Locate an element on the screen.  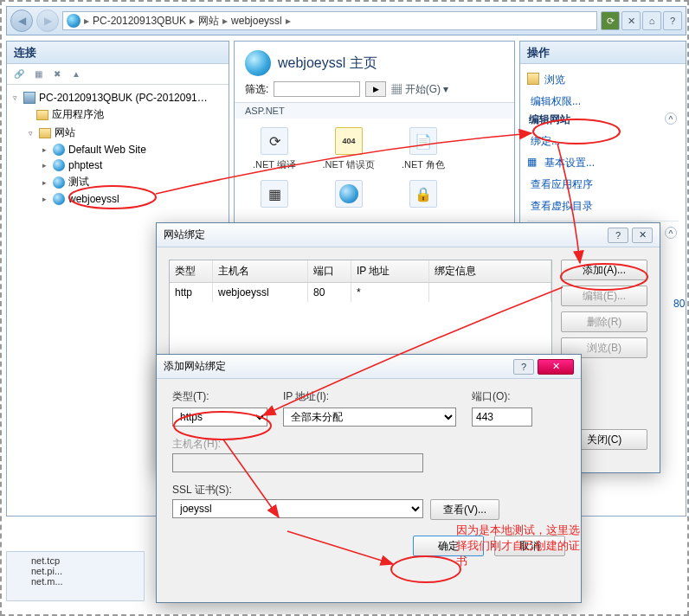
action-basic-settings: ▦基本设置... is located at coordinates (602, 163).